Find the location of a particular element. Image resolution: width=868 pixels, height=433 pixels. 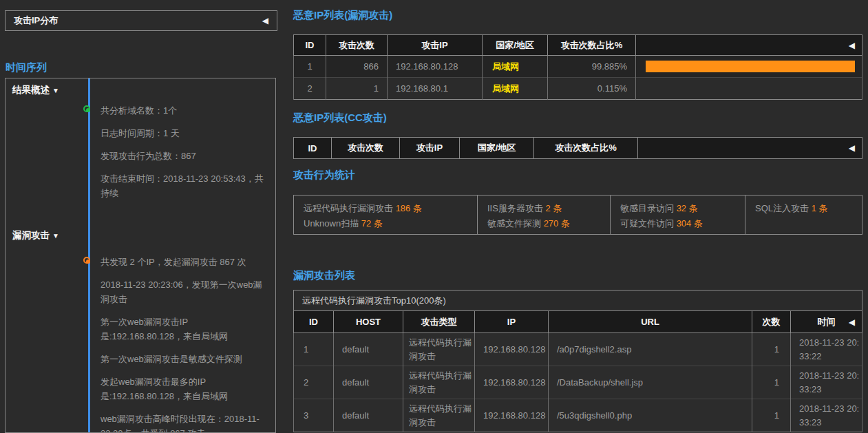

attack-ip-distribution-panel-header: 攻击IP分布 ◀ is located at coordinates (141, 21).